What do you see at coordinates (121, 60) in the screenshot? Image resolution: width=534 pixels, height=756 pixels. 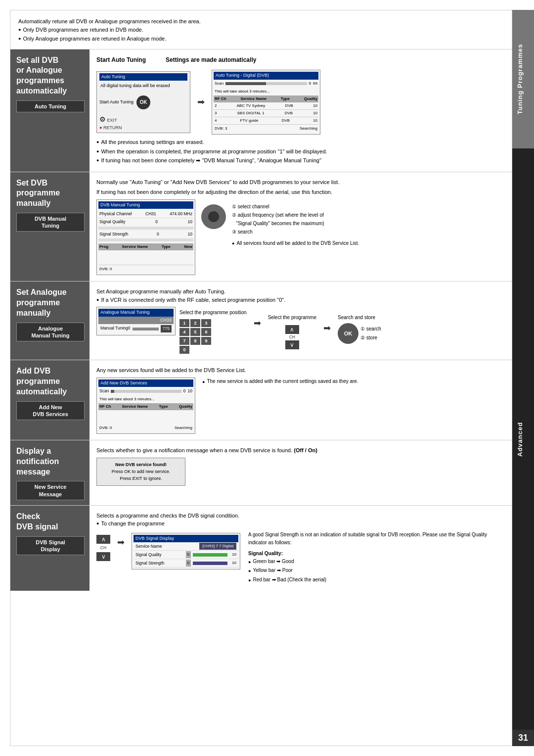 I see `heading-start-auto: Start Auto Tuning` at bounding box center [121, 60].